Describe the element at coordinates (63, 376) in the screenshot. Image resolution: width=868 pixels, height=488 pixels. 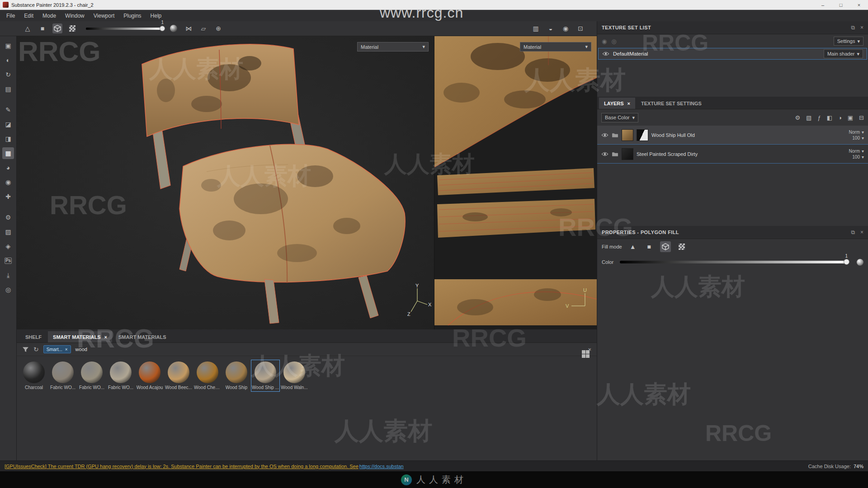
I see `material-item-fabric-1: Fabric WO...` at that location.